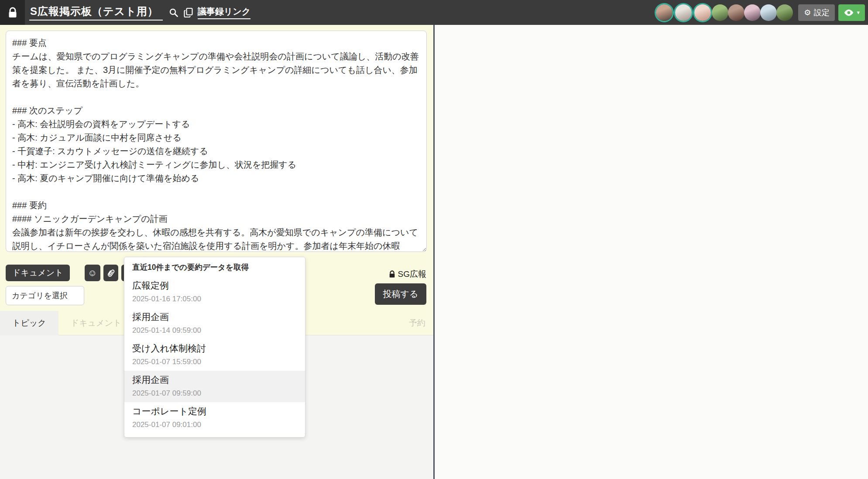  What do you see at coordinates (724, 13) in the screenshot?
I see `avatar-group` at bounding box center [724, 13].